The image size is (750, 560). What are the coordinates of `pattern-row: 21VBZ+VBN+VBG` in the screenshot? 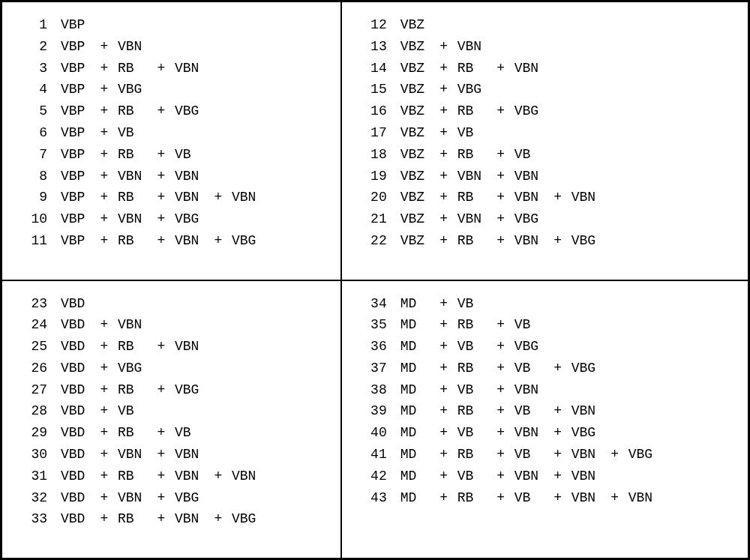 It's located at (549, 219).